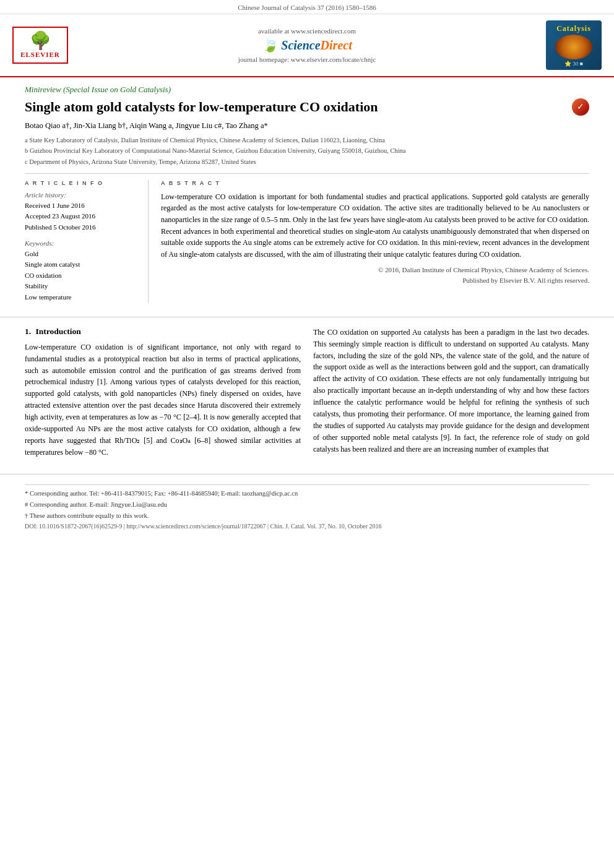 The image size is (614, 868). Describe the element at coordinates (41, 41) in the screenshot. I see `elsevier-tree-icon: 🌳` at that location.